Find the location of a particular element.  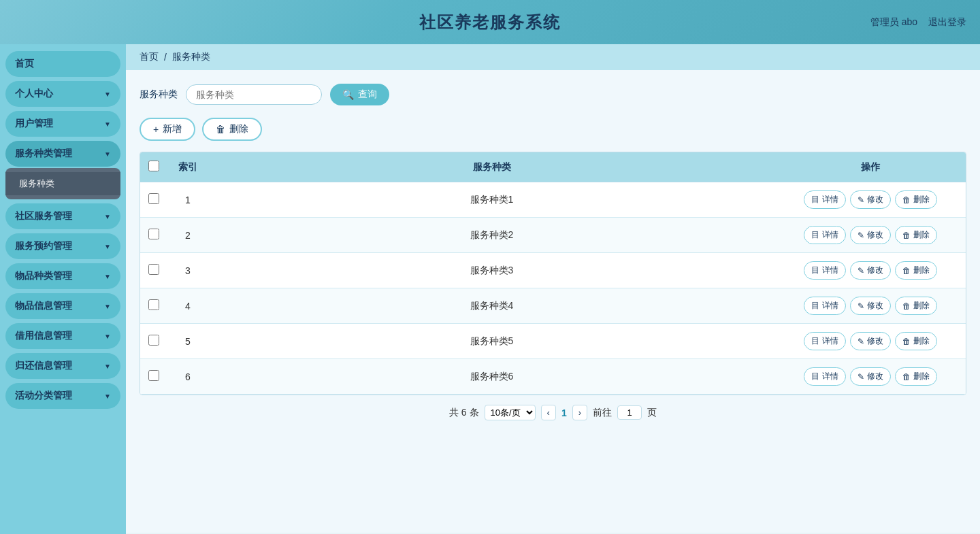

row-actions: 目 详情 ✎ 修改 🗑 删除 is located at coordinates (870, 271).